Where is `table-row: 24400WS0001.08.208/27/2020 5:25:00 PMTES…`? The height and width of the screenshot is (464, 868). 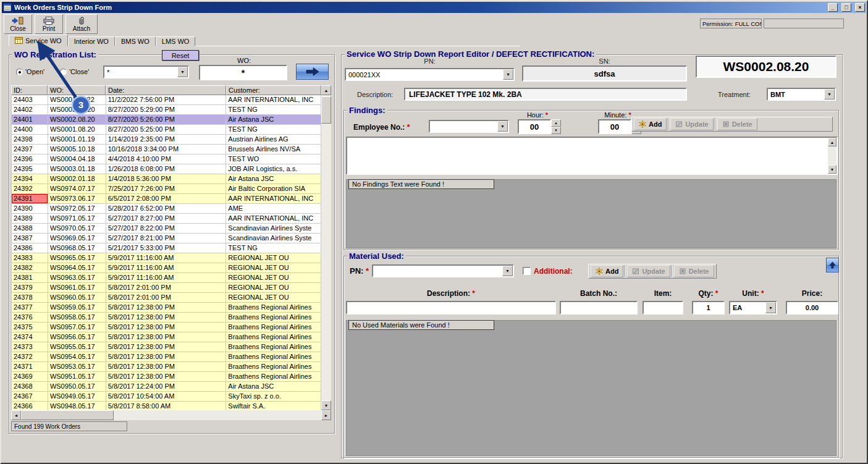
table-row: 24400WS0001.08.208/27/2020 5:25:00 PMTES… is located at coordinates (167, 130).